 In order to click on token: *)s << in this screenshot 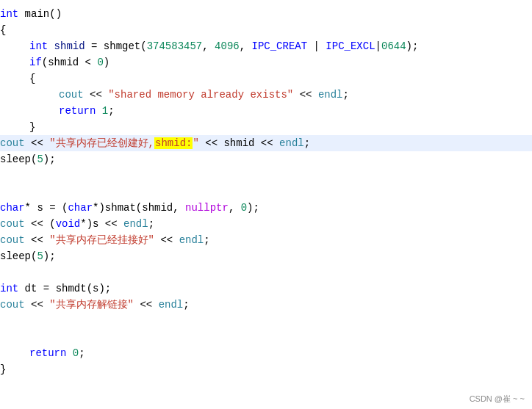, I will do `click(101, 224)`.